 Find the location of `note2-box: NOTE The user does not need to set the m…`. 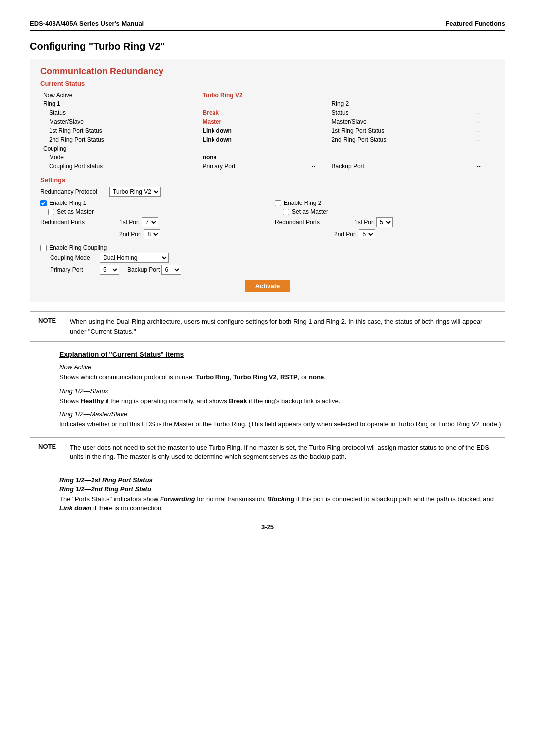

note2-box: NOTE The user does not need to set the m… is located at coordinates (268, 453).